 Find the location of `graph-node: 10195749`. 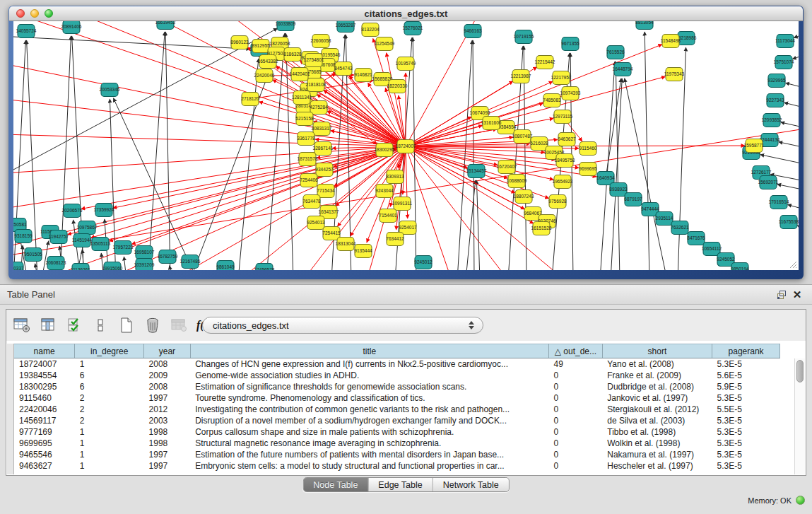

graph-node: 10195749 is located at coordinates (406, 64).